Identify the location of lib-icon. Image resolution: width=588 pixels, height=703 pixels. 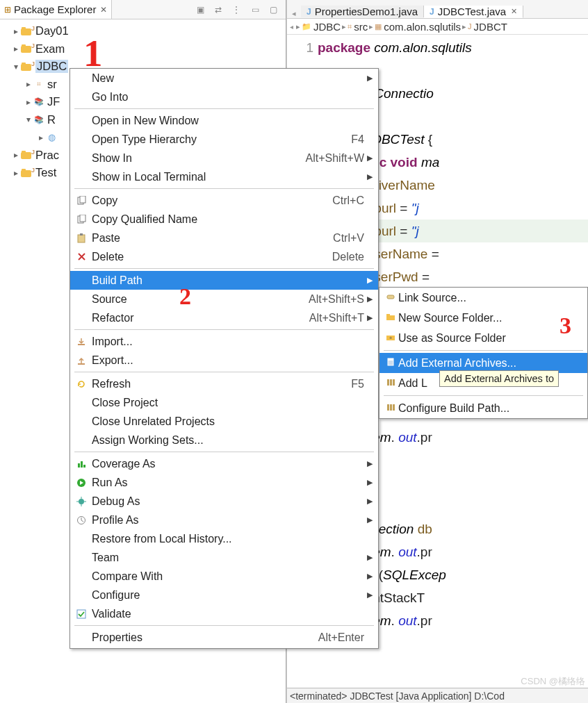
(391, 383).